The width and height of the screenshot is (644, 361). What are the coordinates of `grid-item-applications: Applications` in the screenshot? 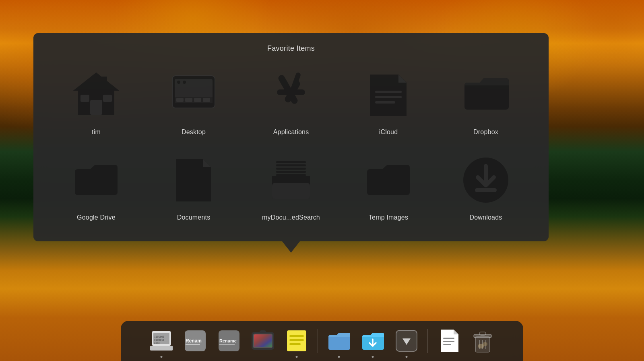 It's located at (291, 101).